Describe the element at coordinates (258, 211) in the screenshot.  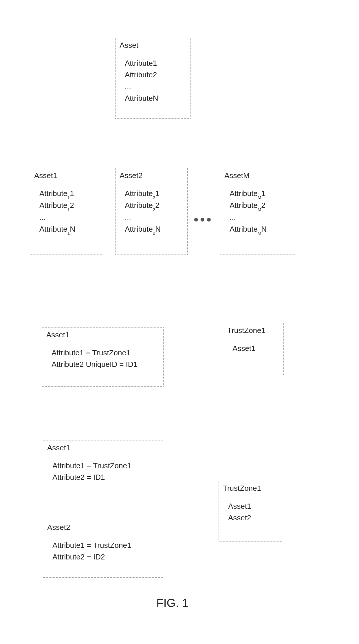
I see `box-assetM-instance: AssetM AttributeM1 AttributeM2 ... Attri…` at that location.